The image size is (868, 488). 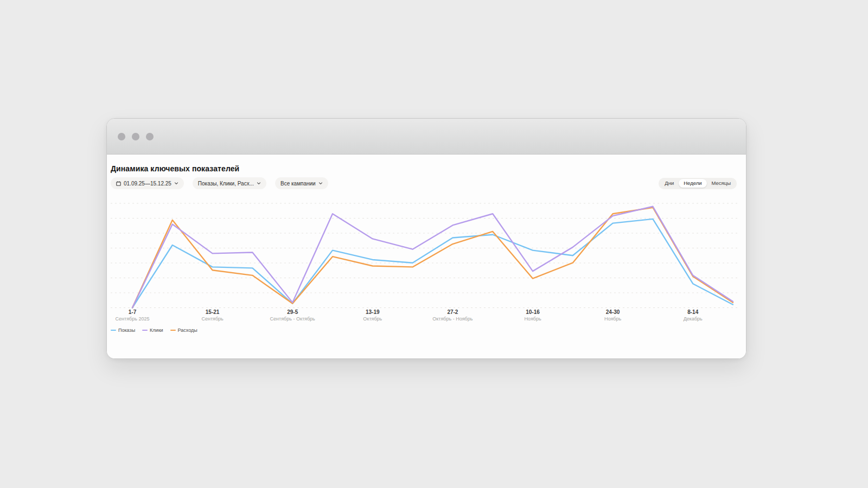 I want to click on series-line-клики, so click(x=433, y=257).